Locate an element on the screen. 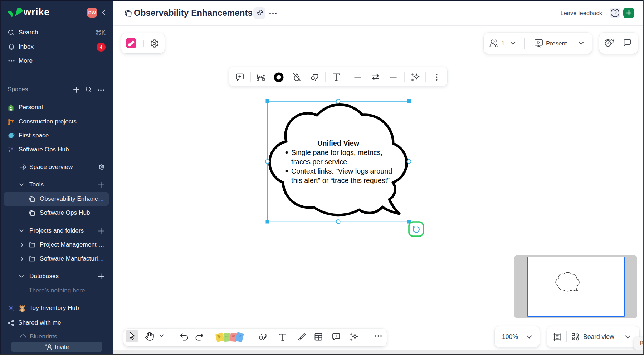 The image size is (644, 355). svg-text:Context links: “View logs arou: Context links: “View logs around is located at coordinates (342, 171).